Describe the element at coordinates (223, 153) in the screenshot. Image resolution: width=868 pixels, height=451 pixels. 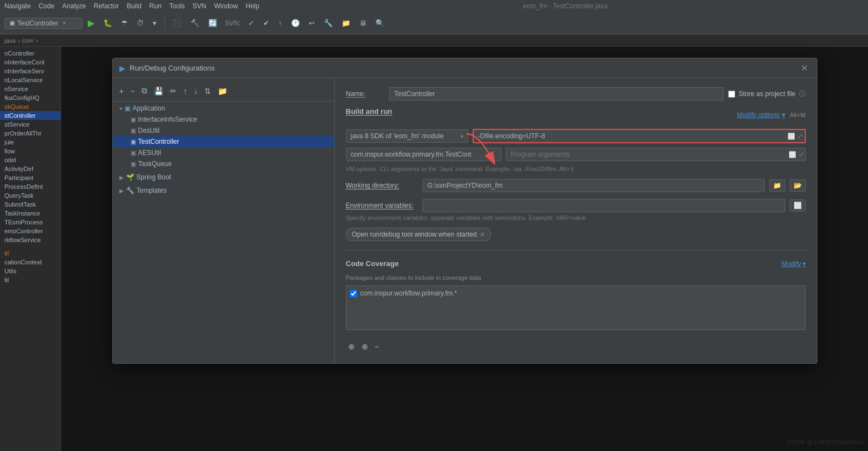
I see `tree-item-aesutil: ▣ AESUtil` at that location.